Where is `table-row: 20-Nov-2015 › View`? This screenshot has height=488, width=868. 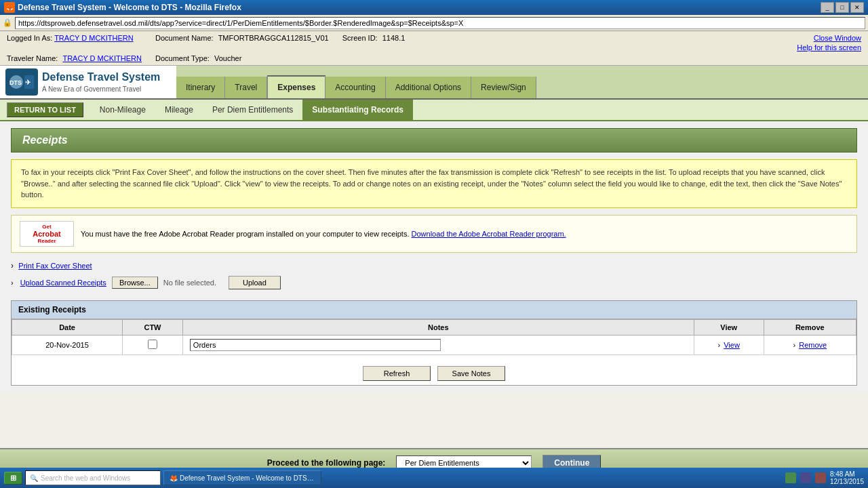
table-row: 20-Nov-2015 › View is located at coordinates (434, 344).